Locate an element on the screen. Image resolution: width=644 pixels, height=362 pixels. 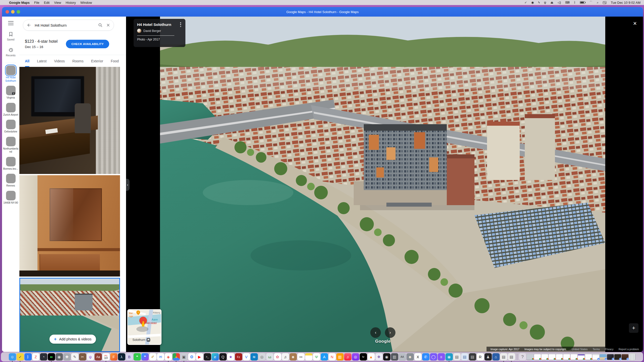
xquartz-icon: X is located at coordinates (418, 357).